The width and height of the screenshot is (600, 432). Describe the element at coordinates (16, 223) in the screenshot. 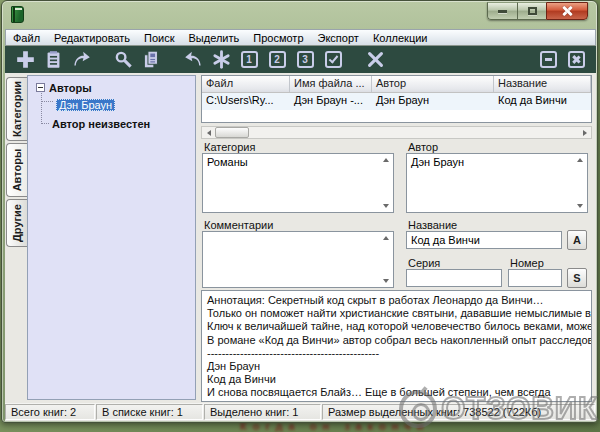

I see `tab-others: Другие` at that location.